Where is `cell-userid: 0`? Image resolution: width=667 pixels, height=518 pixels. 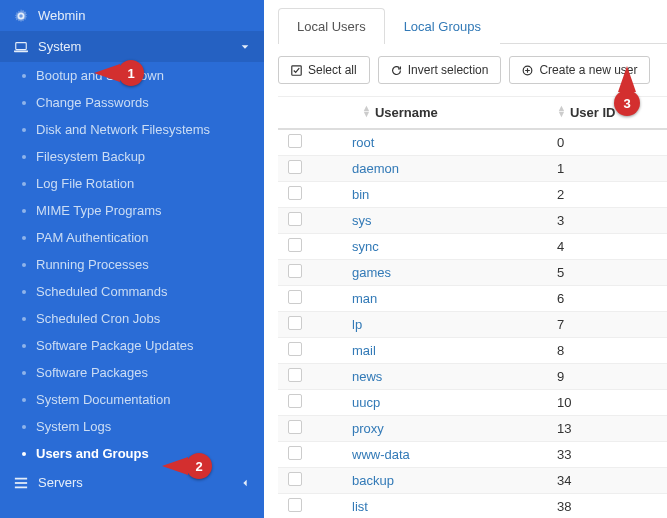 cell-userid: 0 is located at coordinates (607, 142).